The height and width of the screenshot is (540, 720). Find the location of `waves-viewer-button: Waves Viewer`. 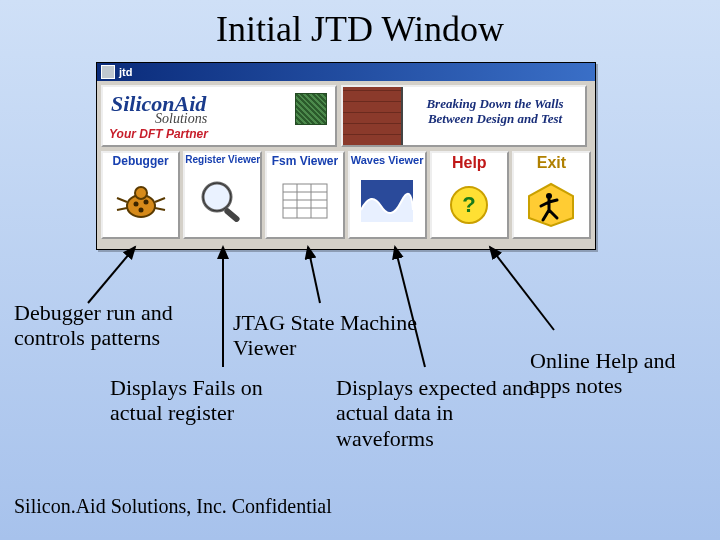

waves-viewer-button: Waves Viewer is located at coordinates (388, 195).